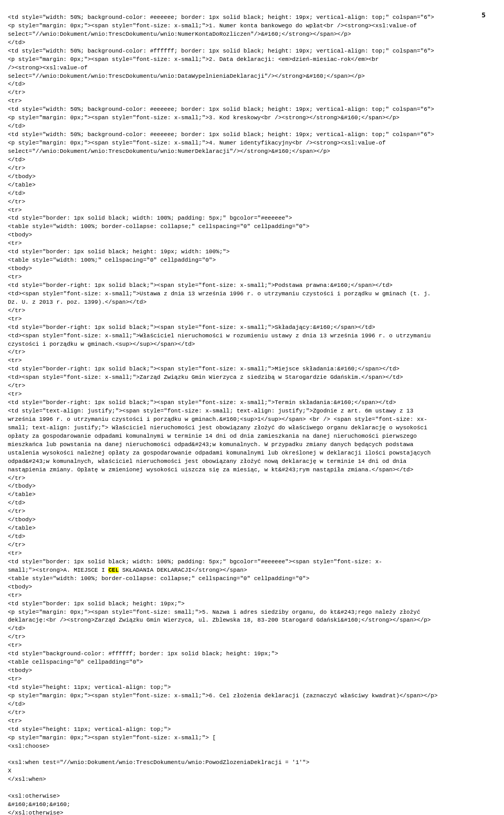  Describe the element at coordinates (212, 436) in the screenshot. I see `line-51: opłaty za gospodarowanie odpadami komuna…` at that location.